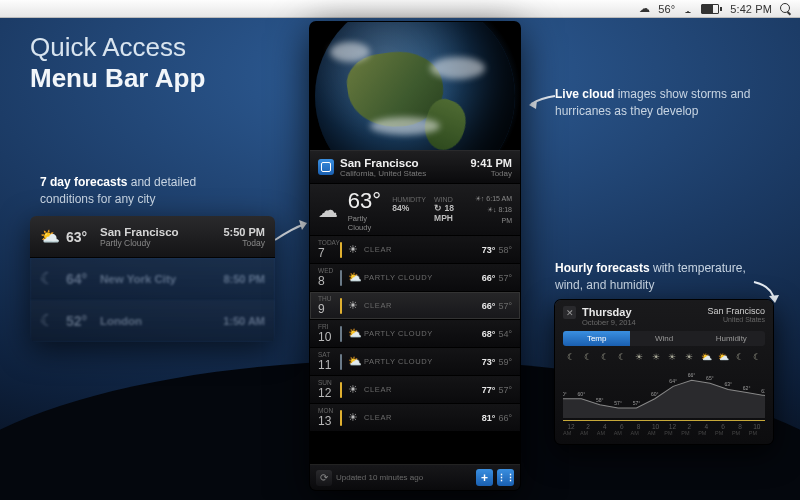 The image size is (800, 500). What do you see at coordinates (732, 338) in the screenshot?
I see `tab-humidity: Humidity` at bounding box center [732, 338].